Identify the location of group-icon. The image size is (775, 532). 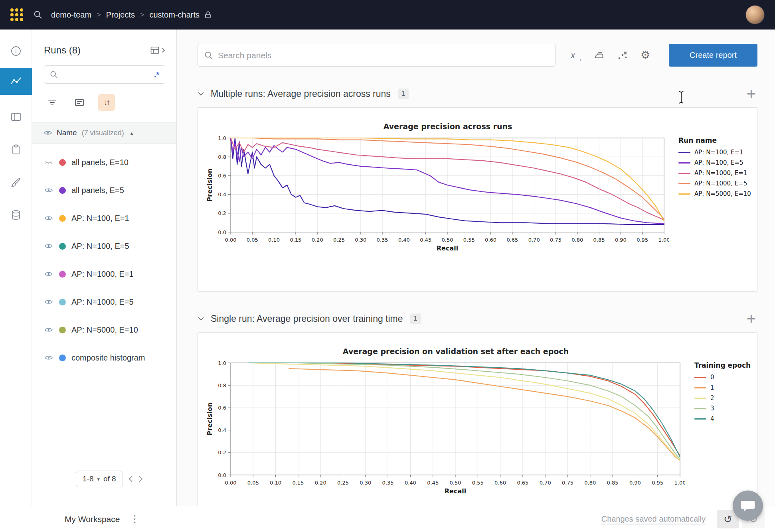
(79, 102).